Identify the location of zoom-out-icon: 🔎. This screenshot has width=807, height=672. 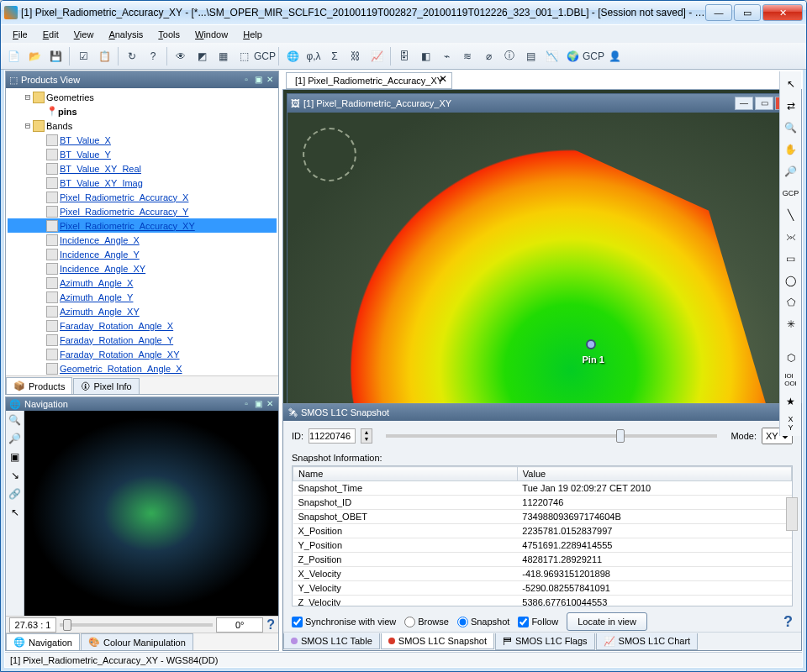
(15, 440).